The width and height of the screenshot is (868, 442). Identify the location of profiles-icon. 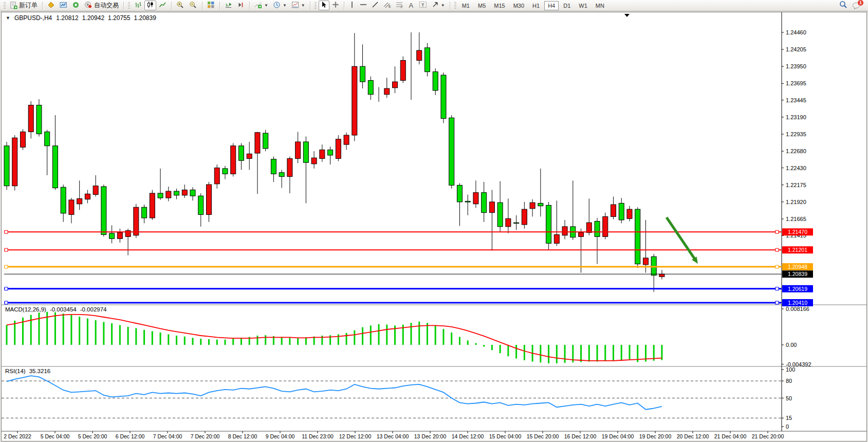
(64, 6).